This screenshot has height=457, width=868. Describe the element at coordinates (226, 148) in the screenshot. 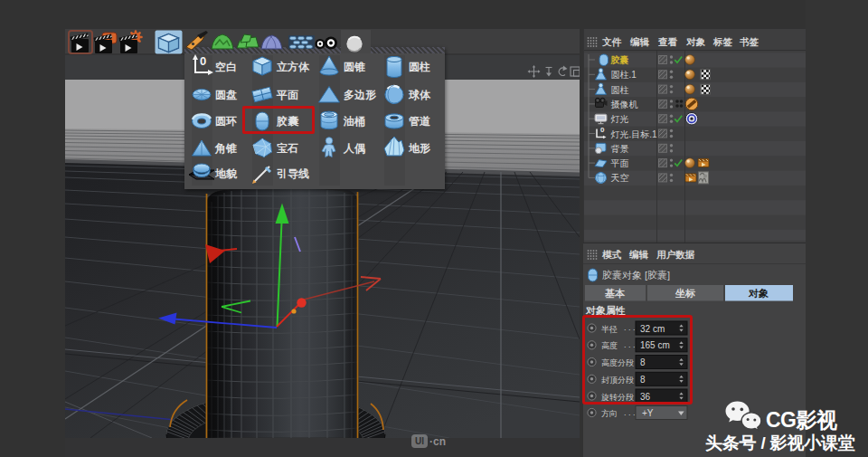

I see `svg-text: 角锥` at that location.